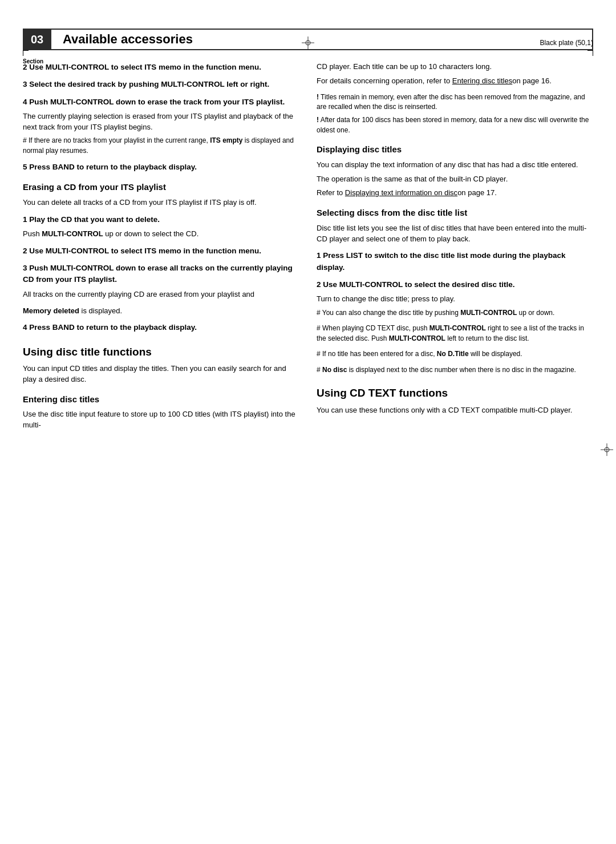 The image size is (616, 844). I want to click on multi-control-note1: MULTI-CONTROL, so click(488, 313).